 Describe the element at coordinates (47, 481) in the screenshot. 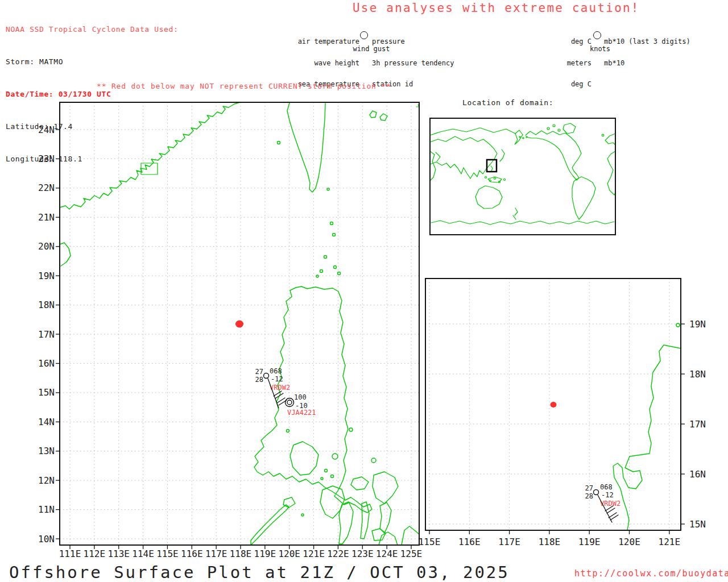

I see `lat-label: 12N` at that location.